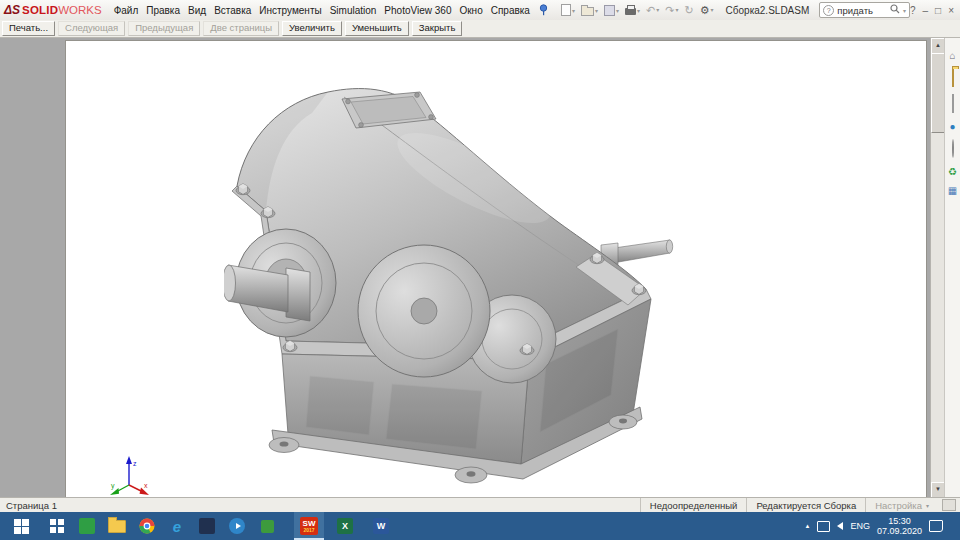 This screenshot has width=960, height=540. I want to click on taskbar-app-grid, so click(57, 526).